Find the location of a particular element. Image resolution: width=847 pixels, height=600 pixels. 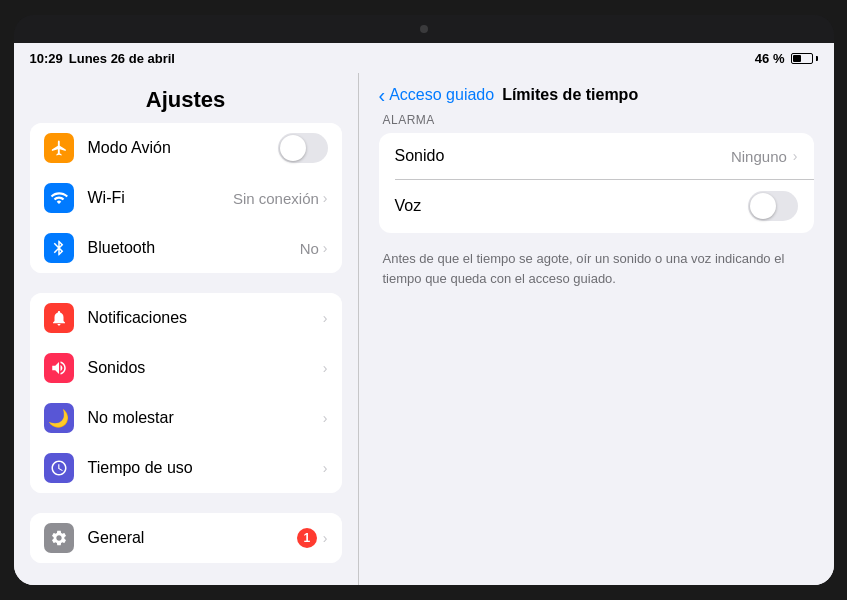

bluetooth-chevron: › is located at coordinates (326, 248).